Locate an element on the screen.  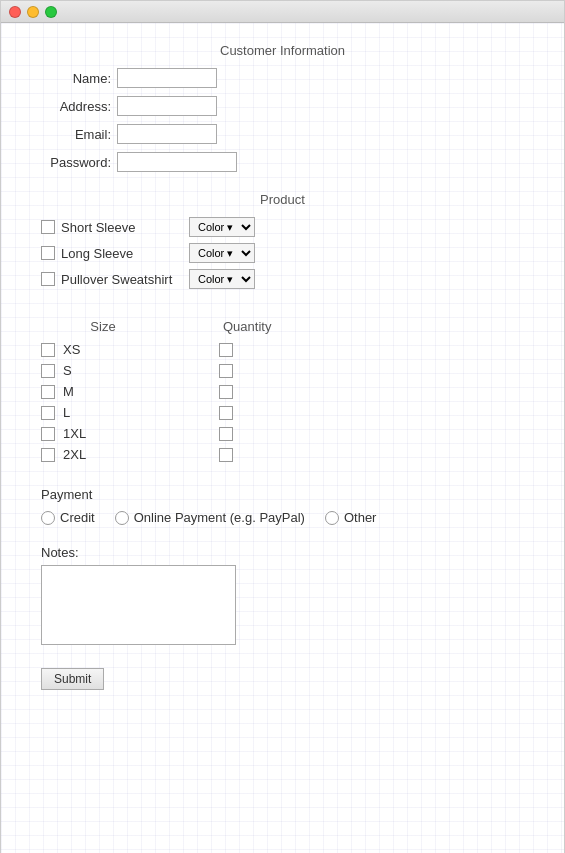
quantity-header: Quantity is located at coordinates (247, 326).